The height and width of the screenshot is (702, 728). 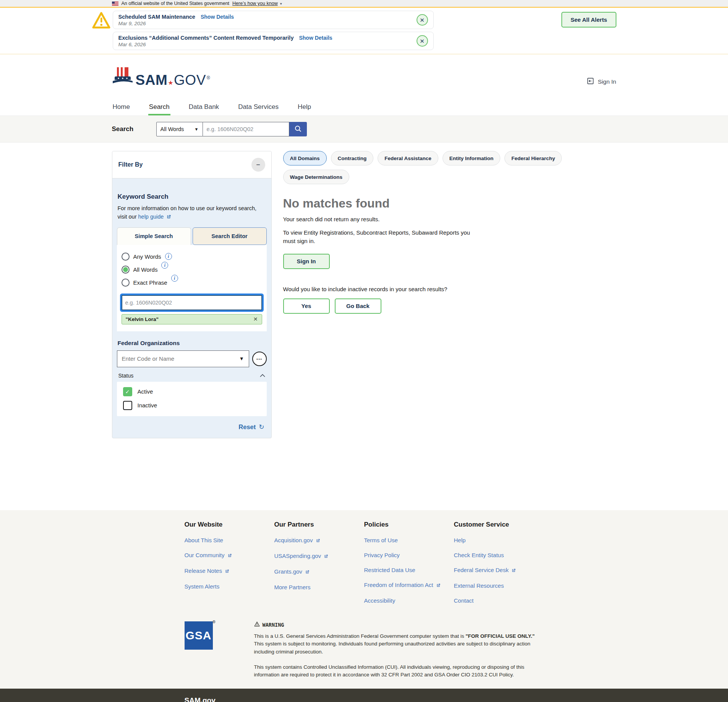 I want to click on footer-link-accessibility: Accessibility, so click(x=409, y=601).